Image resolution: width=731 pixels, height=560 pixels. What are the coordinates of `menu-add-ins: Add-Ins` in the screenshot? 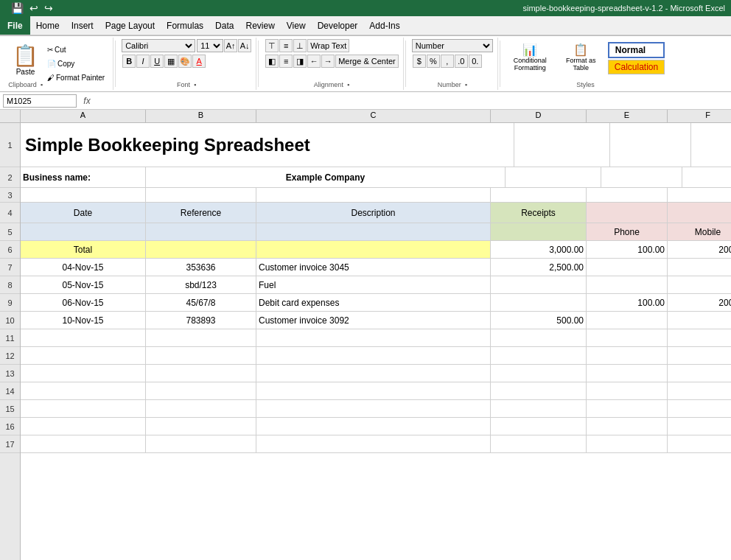 It's located at (385, 26).